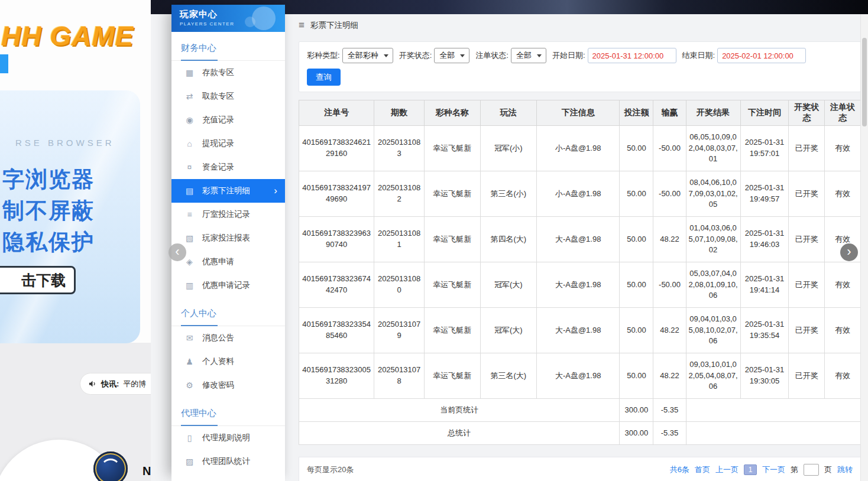 Image resolution: width=868 pixels, height=481 pixels. Describe the element at coordinates (38, 280) in the screenshot. I see `download-button: 击下载` at that location.